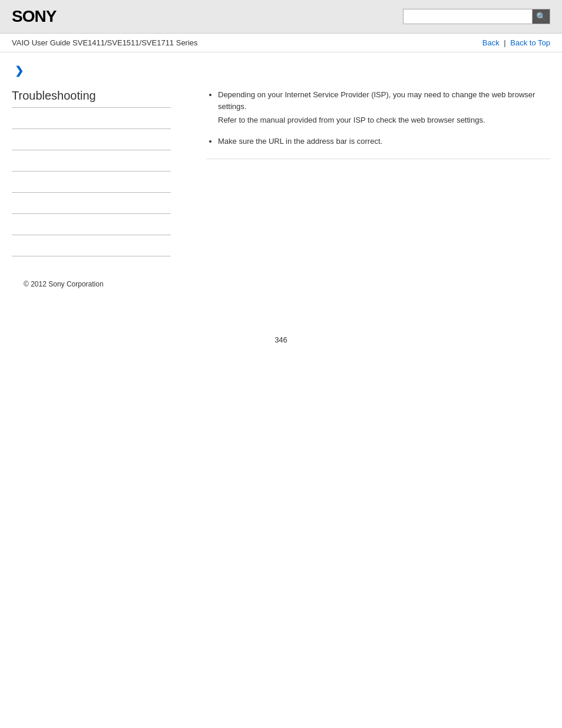 This screenshot has height=728, width=562. What do you see at coordinates (491, 42) in the screenshot?
I see `back-link: Back` at bounding box center [491, 42].